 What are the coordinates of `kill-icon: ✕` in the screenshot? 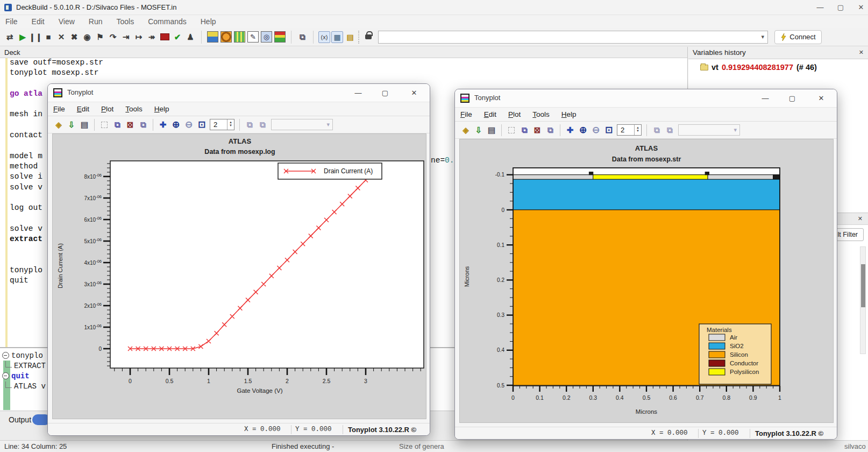 It's located at (61, 37).